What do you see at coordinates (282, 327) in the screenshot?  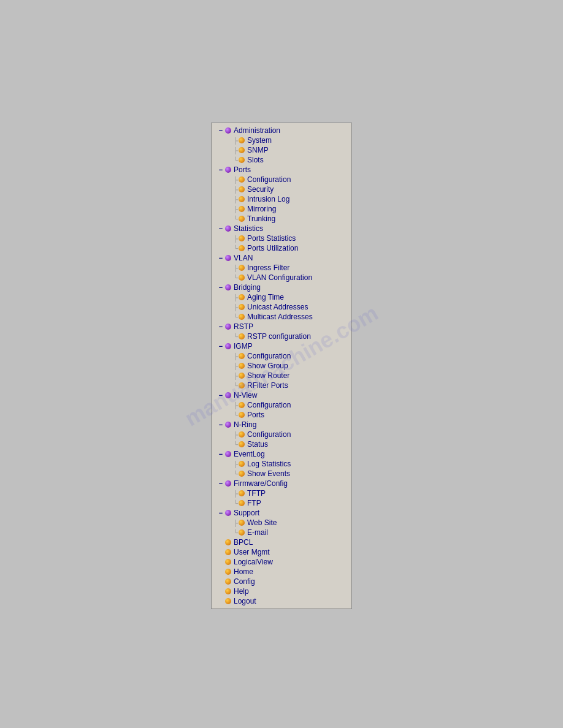 I see `nav-rstp: − RSTP` at bounding box center [282, 327].